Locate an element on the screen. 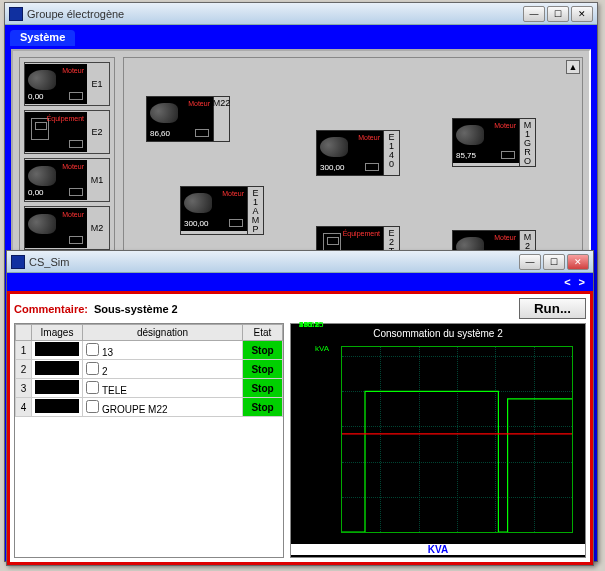 The height and width of the screenshot is (571, 605). main-title: Groupe électrogène is located at coordinates (275, 14).